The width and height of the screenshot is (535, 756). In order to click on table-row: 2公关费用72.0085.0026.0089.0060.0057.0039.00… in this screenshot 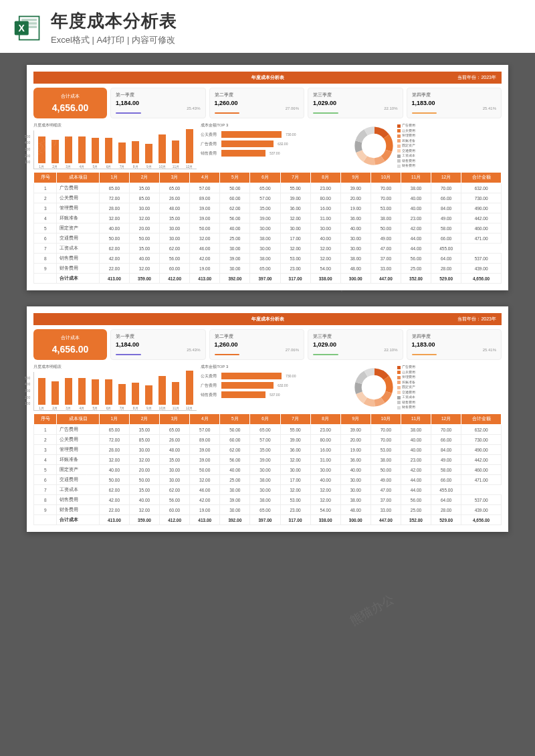, I will do `click(268, 440)`.